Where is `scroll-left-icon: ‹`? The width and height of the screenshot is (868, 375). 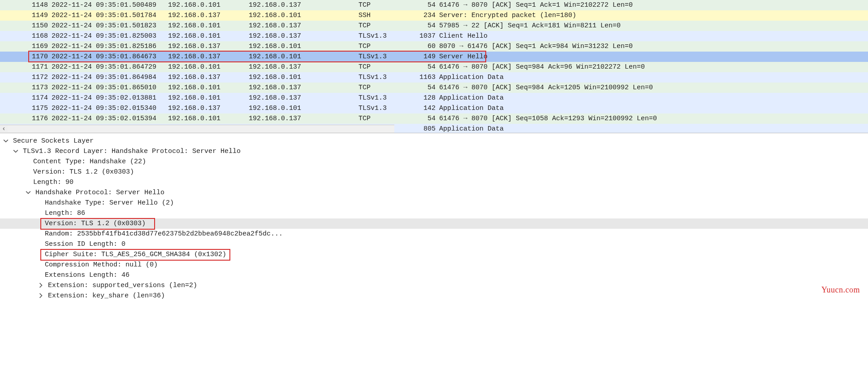
scroll-left-icon: ‹ is located at coordinates (4, 129).